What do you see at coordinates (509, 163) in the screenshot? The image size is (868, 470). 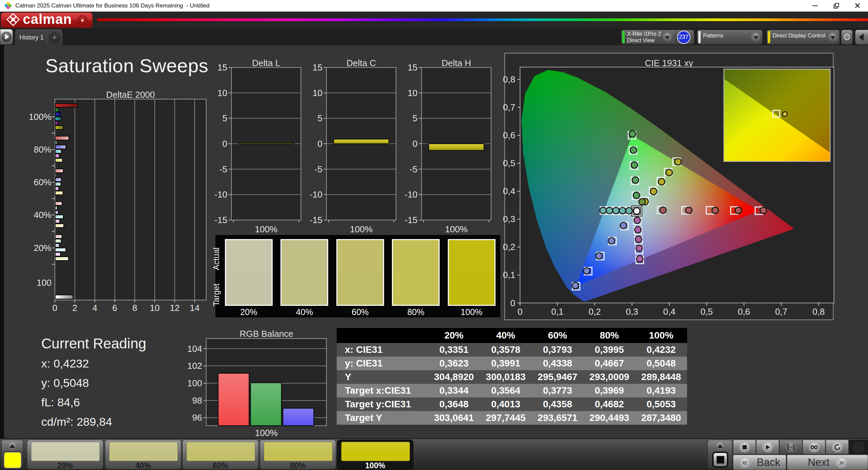 I see `axis-label: 0,5` at bounding box center [509, 163].